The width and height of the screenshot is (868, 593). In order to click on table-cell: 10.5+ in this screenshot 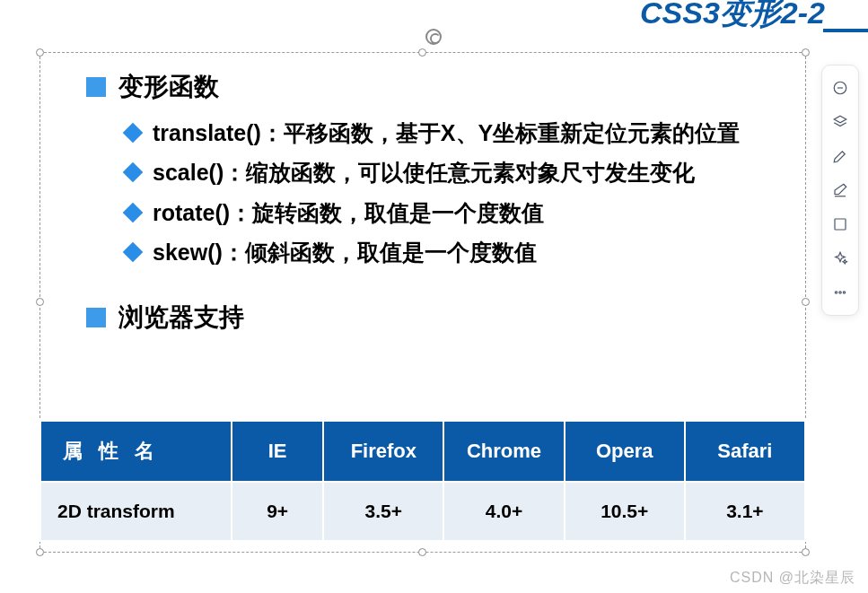, I will do `click(625, 511)`.